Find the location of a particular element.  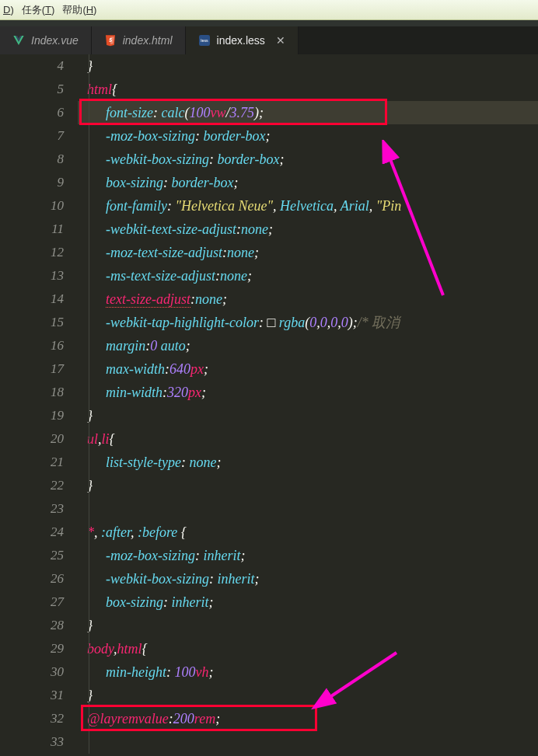

code-line: html{ is located at coordinates (308, 89).